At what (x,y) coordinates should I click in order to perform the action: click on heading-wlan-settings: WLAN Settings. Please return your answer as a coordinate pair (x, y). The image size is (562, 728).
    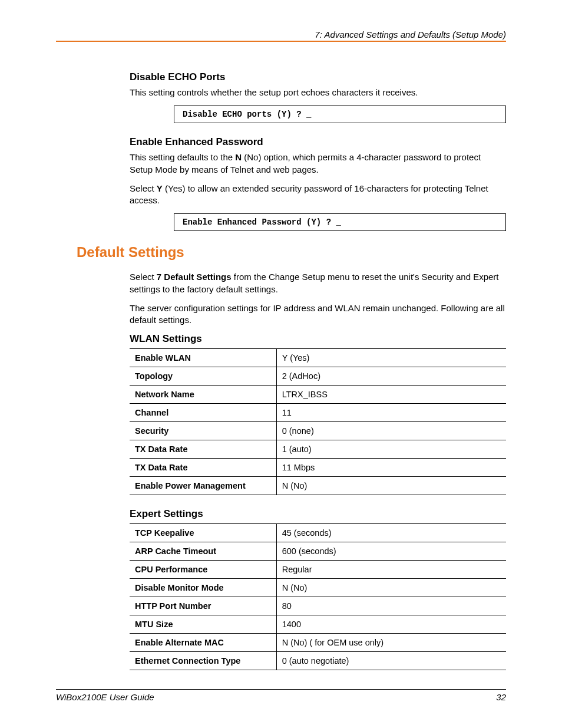
    Looking at the image, I should click on (318, 339).